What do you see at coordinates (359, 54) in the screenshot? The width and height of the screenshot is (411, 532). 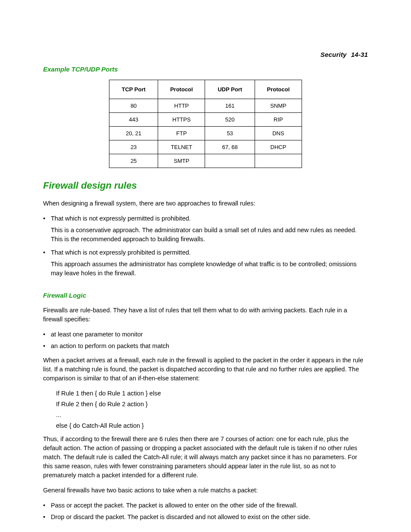 I see `header-page: 14-31` at bounding box center [359, 54].